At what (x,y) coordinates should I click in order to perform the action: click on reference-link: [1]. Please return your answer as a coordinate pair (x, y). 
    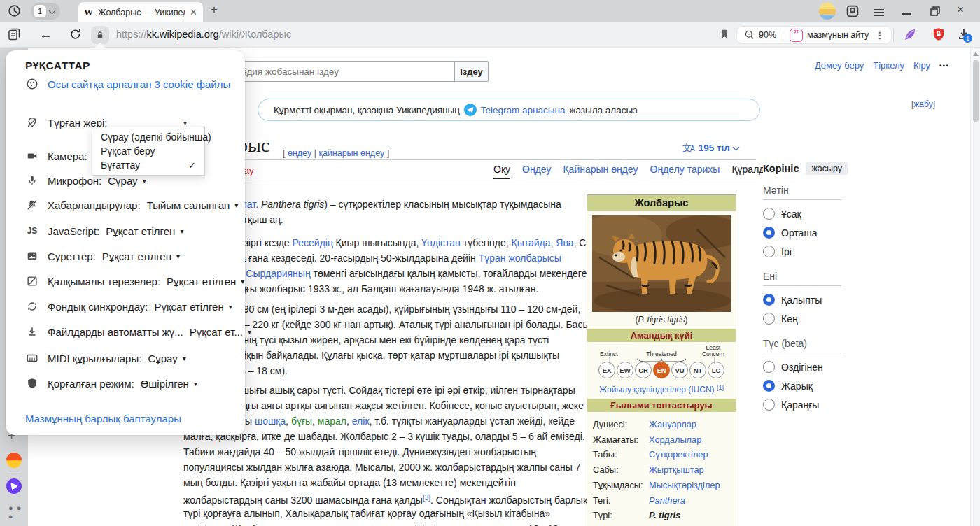
    Looking at the image, I should click on (720, 388).